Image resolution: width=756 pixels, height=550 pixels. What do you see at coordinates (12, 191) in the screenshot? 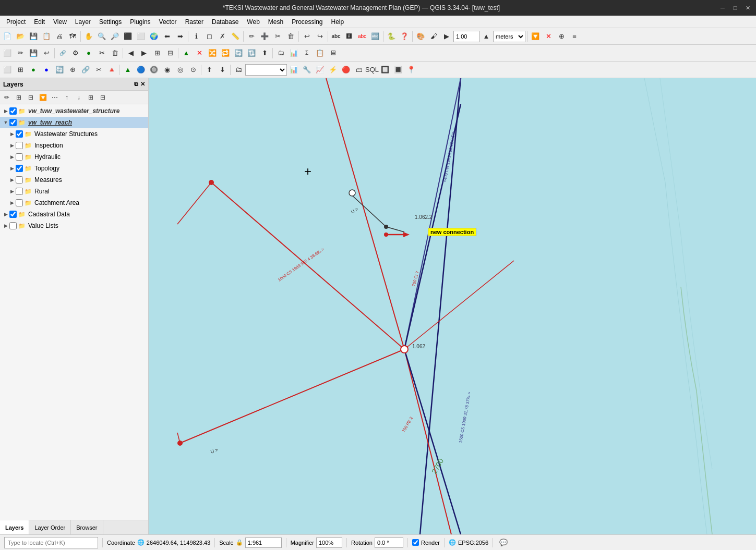
I see `expand-rural: ▶` at bounding box center [12, 191].